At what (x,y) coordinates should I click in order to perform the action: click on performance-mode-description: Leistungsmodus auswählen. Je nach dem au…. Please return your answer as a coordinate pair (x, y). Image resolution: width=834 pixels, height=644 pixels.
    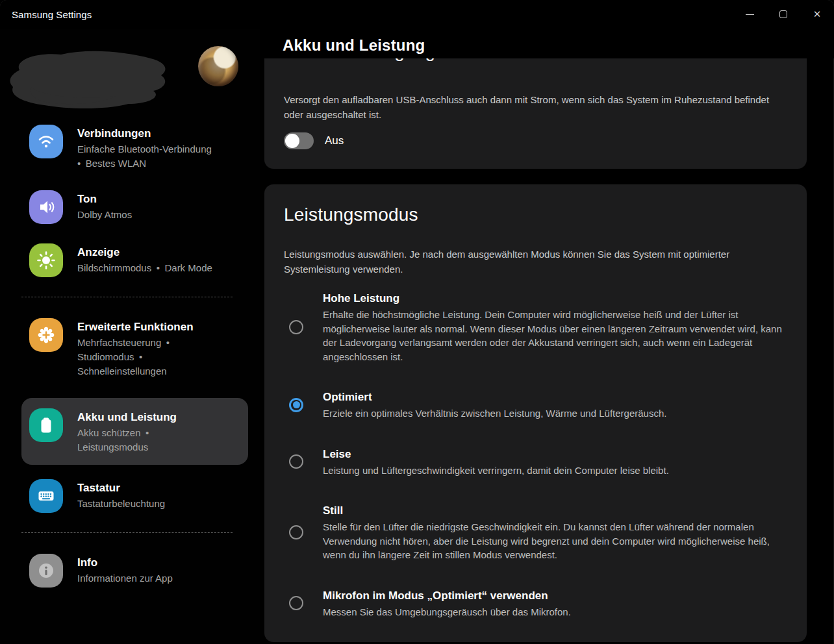
    Looking at the image, I should click on (535, 262).